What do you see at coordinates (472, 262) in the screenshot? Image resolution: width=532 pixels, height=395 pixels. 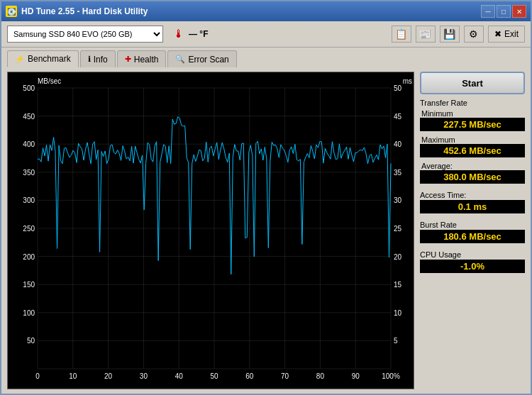 I see `cpu-usage-group: CPU Usage -1.0%` at bounding box center [472, 262].